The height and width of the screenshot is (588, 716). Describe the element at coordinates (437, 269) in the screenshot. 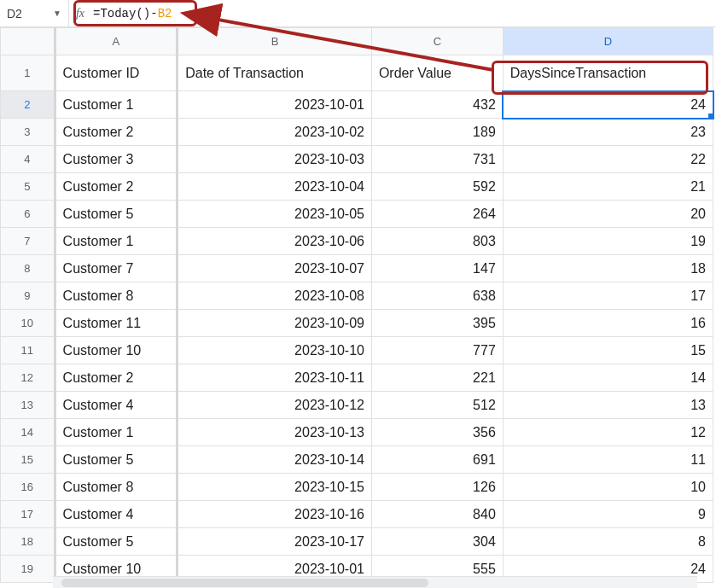

I see `cell-C8: 147` at that location.